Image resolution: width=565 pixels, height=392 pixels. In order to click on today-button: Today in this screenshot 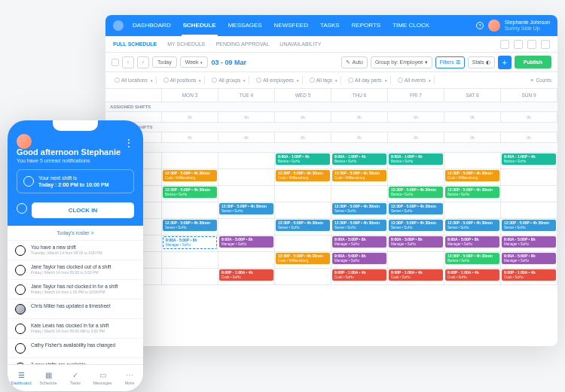, I will do `click(164, 62)`.